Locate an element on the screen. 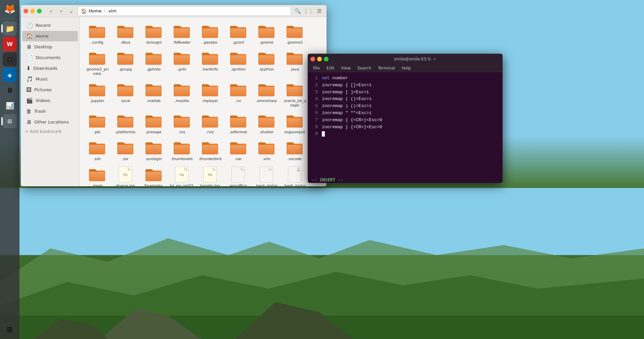  add-bookmark: + Add bookmark is located at coordinates (50, 132).